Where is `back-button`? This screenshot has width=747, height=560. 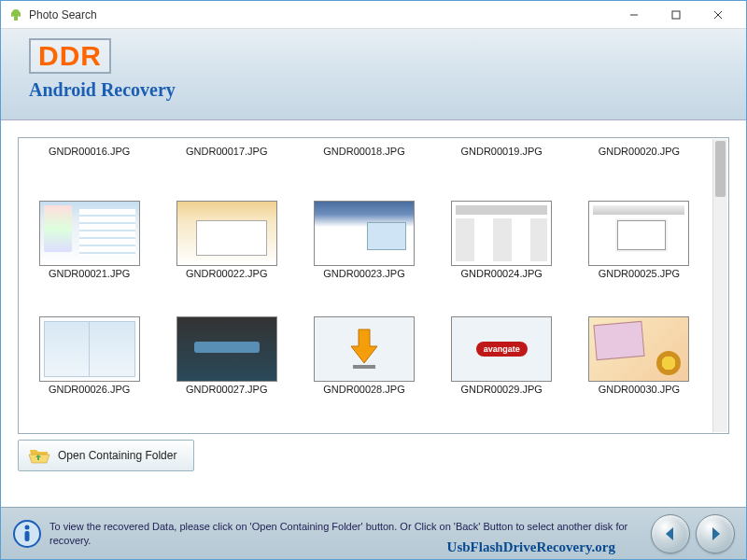 back-button is located at coordinates (670, 534).